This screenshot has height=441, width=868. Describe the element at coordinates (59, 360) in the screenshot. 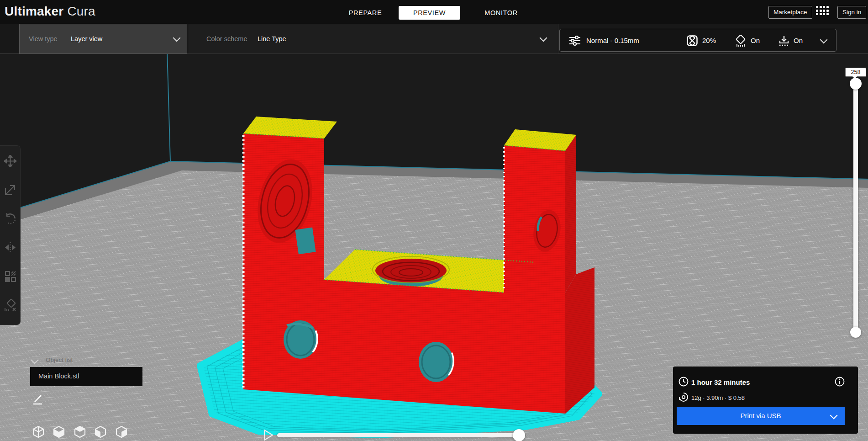

I see `object-list-title: Object list` at that location.